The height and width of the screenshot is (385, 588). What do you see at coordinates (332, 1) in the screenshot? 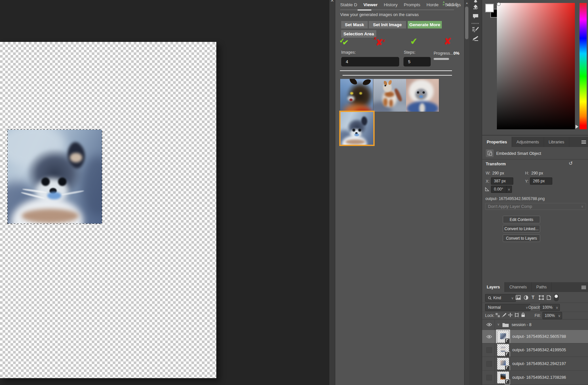
I see `close-icon: ✕` at bounding box center [332, 1].